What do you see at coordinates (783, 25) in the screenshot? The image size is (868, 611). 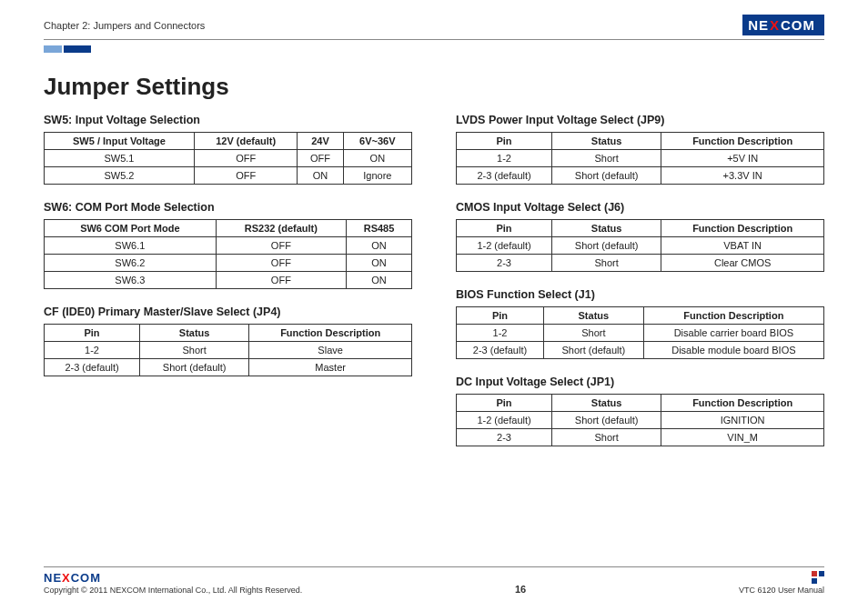 I see `brand-logo: NEXCOM` at bounding box center [783, 25].